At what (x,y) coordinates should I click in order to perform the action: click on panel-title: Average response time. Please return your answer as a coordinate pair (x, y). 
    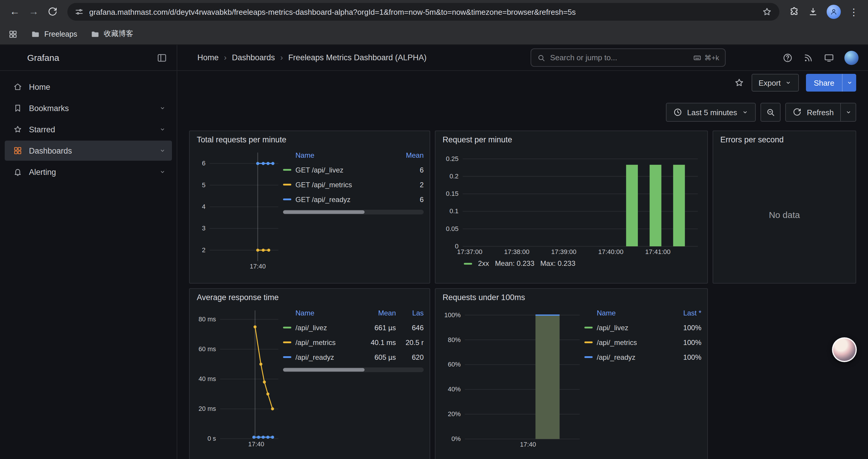
    Looking at the image, I should click on (310, 296).